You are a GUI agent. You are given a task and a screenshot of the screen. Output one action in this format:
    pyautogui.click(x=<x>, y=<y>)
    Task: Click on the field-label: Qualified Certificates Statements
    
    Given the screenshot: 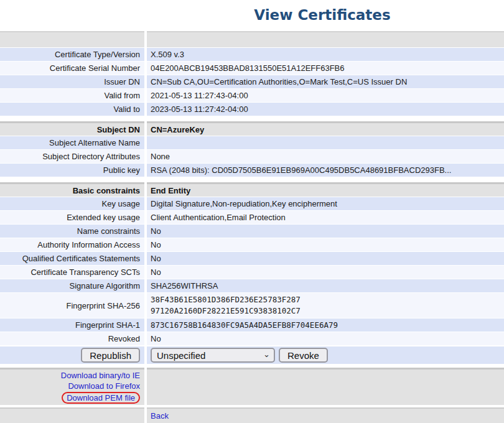 What is the action you would take?
    pyautogui.click(x=72, y=259)
    